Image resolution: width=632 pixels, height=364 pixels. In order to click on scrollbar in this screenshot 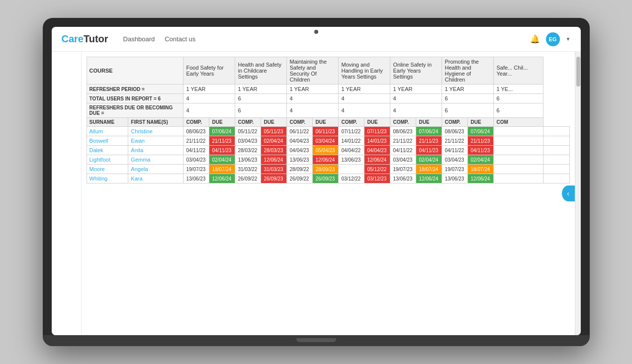, I will do `click(578, 193)`.